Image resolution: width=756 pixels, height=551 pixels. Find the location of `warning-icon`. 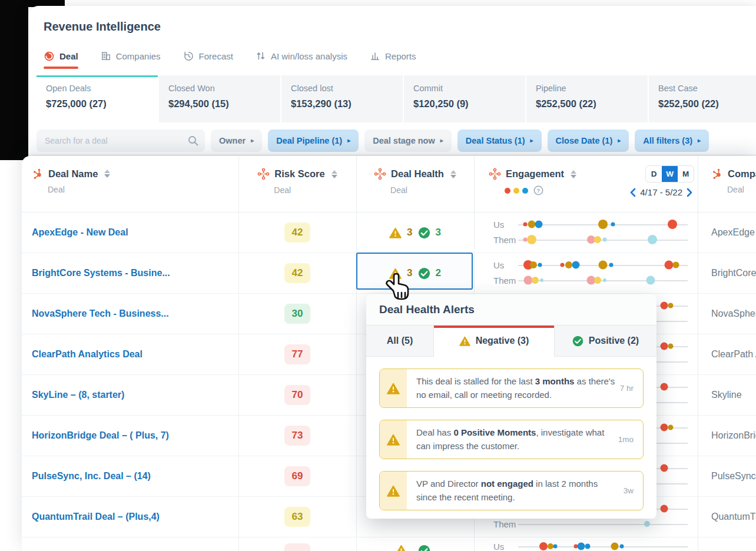

warning-icon is located at coordinates (396, 233).